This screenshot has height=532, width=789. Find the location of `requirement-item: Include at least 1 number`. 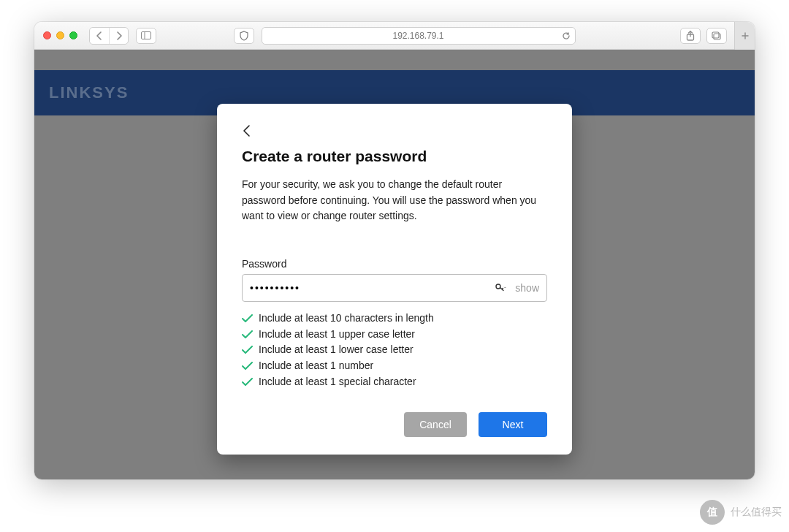

requirement-item: Include at least 1 number is located at coordinates (394, 366).